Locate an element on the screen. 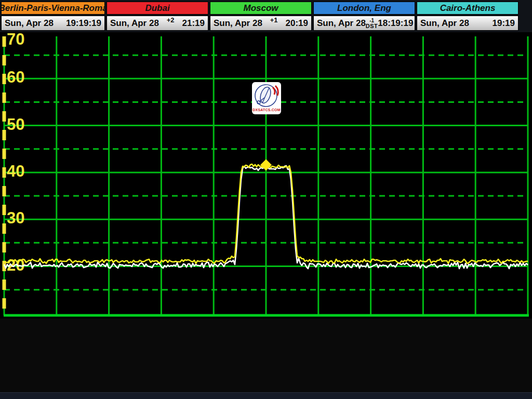 This screenshot has height=399, width=532. clock-panel-dubai: Dubai Sun, Apr 28 +2 21:19 is located at coordinates (157, 16).